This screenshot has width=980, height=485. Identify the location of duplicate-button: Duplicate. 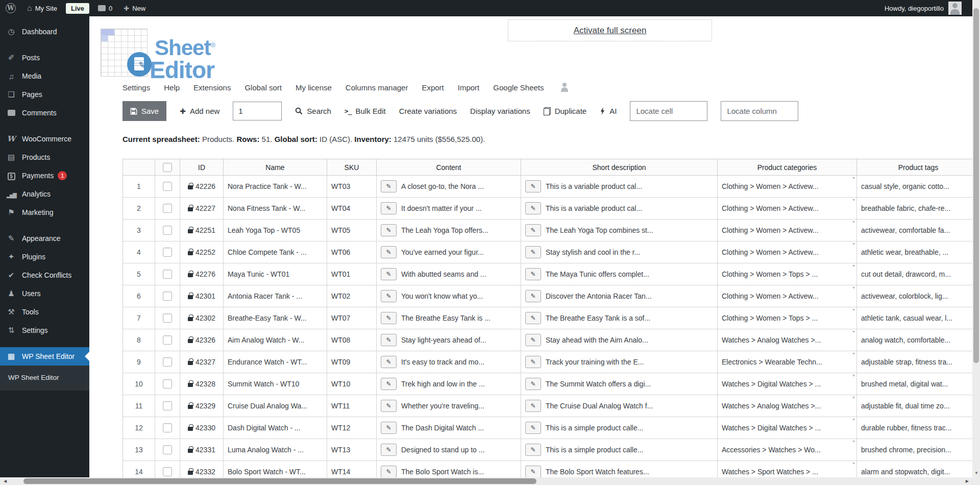
(566, 111).